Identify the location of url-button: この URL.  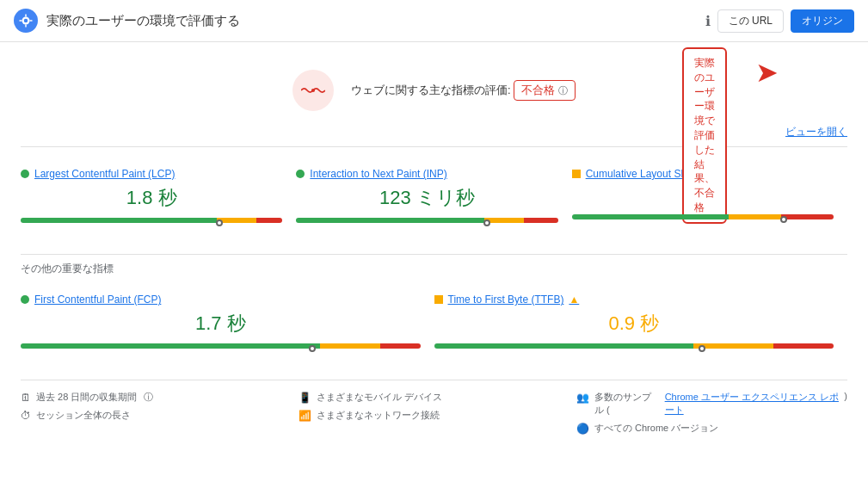
(750, 21).